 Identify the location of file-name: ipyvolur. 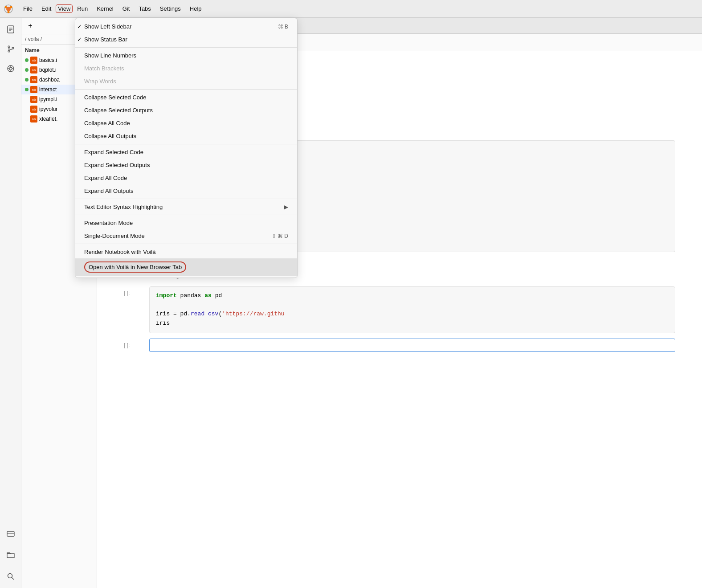
(48, 109).